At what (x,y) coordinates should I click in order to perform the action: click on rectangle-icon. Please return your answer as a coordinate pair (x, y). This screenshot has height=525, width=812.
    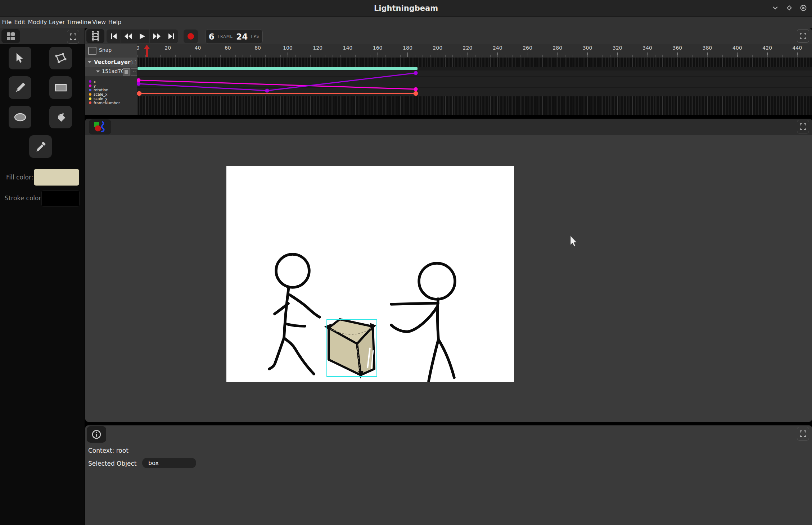
    Looking at the image, I should click on (61, 88).